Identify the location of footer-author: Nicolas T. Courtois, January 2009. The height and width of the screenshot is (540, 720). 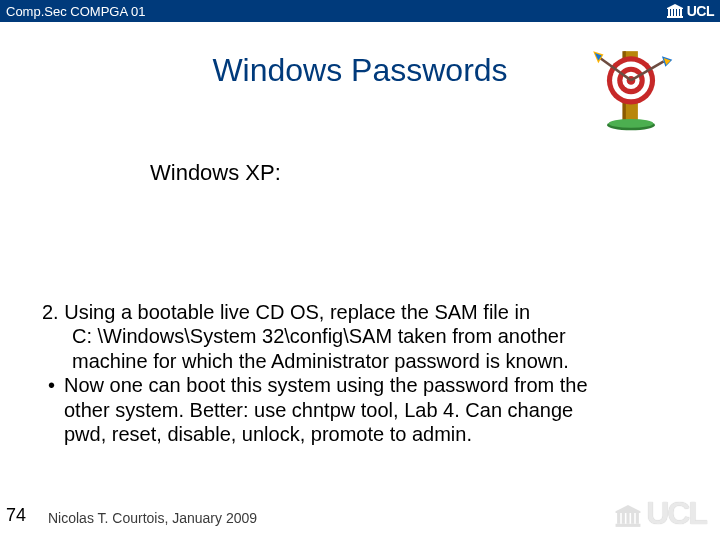
(152, 518).